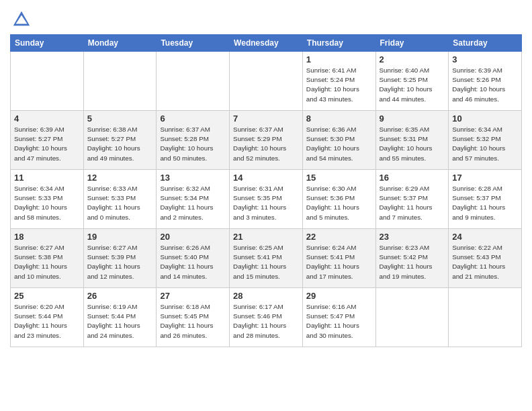 The height and width of the screenshot is (411, 532). I want to click on day-info: Sunrise: 6:41 AM Sunset: 5:24 PM Dayligh…, so click(339, 85).